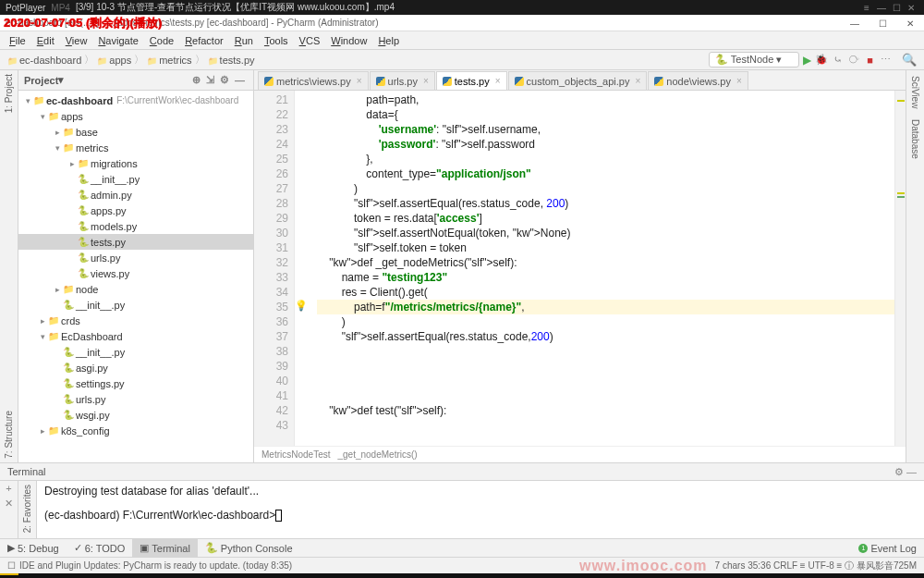 The width and height of the screenshot is (924, 578). What do you see at coordinates (244, 41) in the screenshot?
I see `menu-run: Run` at bounding box center [244, 41].